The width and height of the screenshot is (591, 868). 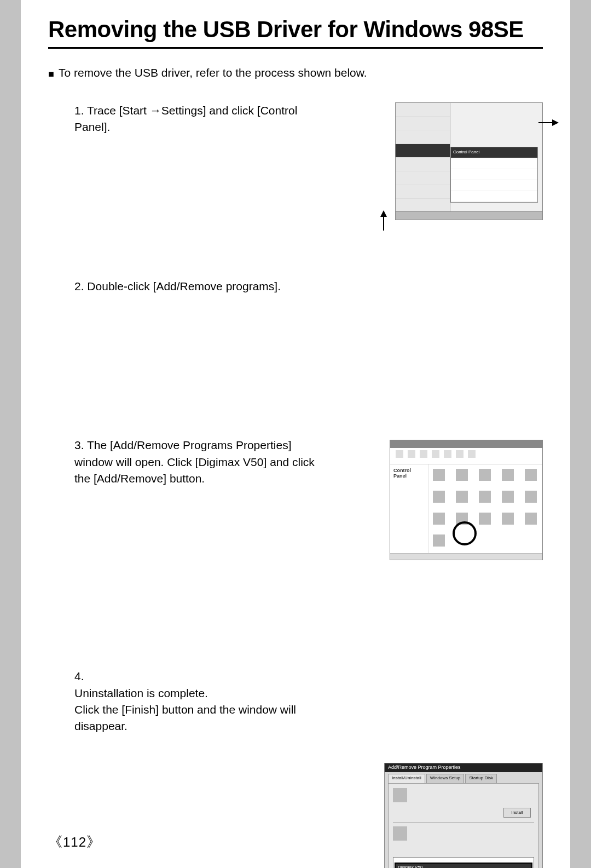 What do you see at coordinates (56, 842) in the screenshot?
I see `bracket-left-icon: 《` at bounding box center [56, 842].